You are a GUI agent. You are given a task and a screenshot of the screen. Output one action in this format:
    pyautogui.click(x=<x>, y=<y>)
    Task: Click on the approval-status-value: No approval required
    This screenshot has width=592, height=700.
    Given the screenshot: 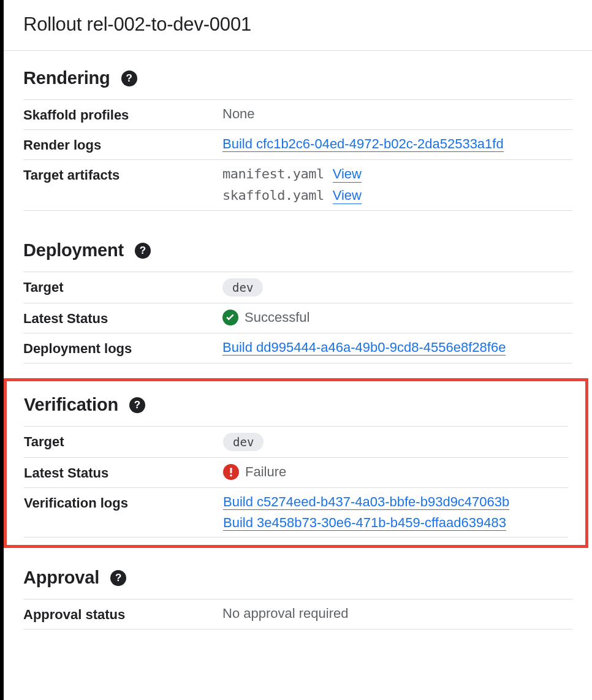 What is the action you would take?
    pyautogui.click(x=397, y=614)
    